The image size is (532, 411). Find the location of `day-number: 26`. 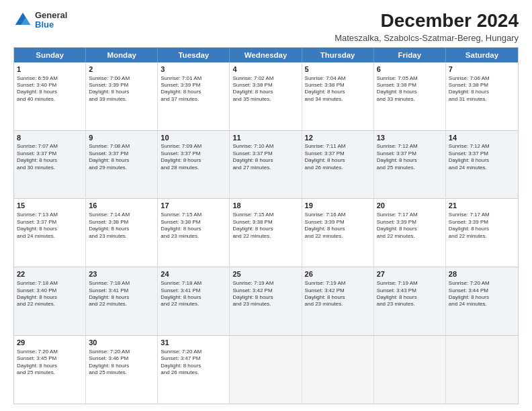

day-number: 26 is located at coordinates (338, 274).